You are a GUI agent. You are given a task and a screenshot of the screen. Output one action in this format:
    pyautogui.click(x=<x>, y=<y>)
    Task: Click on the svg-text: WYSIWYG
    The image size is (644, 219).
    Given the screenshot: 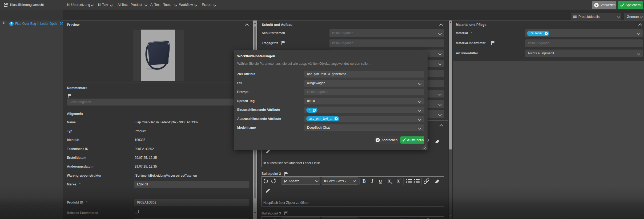 What is the action you would take?
    pyautogui.click(x=337, y=181)
    